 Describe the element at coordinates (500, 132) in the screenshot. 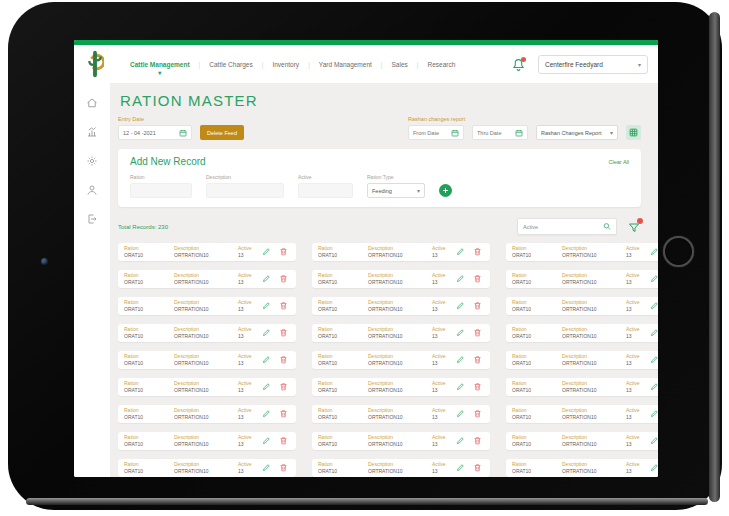

I see `thru-date-field` at that location.